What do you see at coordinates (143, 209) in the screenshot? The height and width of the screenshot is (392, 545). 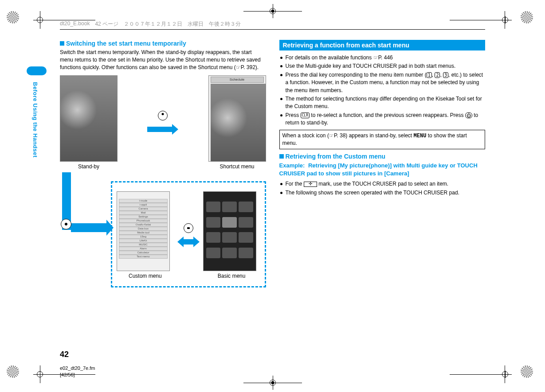 I see `menu-cell: Camera` at bounding box center [143, 209].